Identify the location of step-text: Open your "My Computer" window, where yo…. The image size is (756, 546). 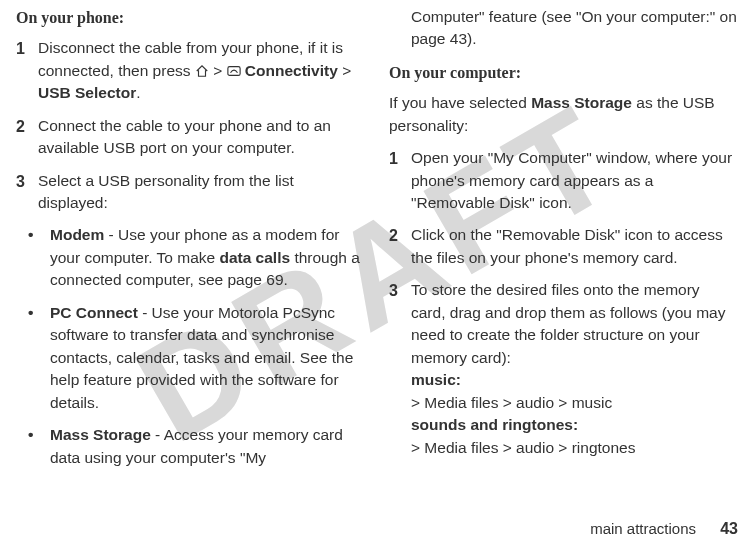
(574, 180).